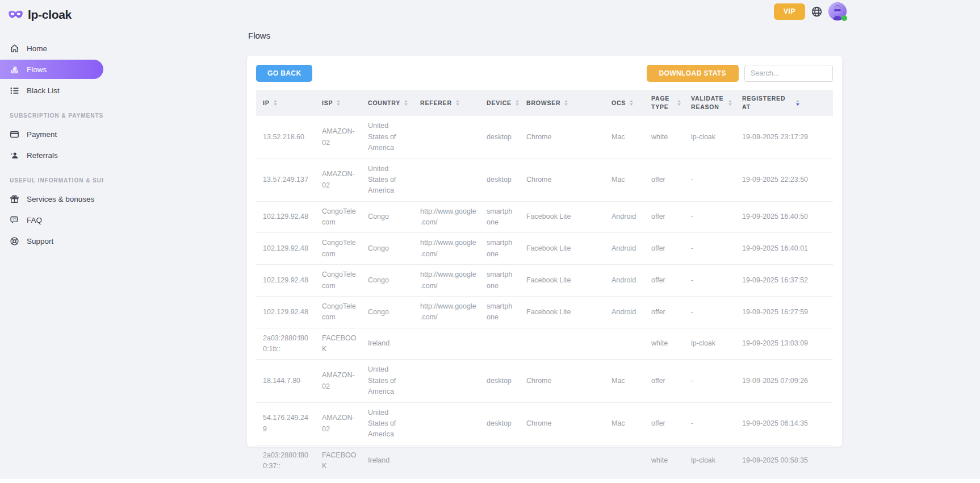  I want to click on sidebar-item-home: Home, so click(52, 48).